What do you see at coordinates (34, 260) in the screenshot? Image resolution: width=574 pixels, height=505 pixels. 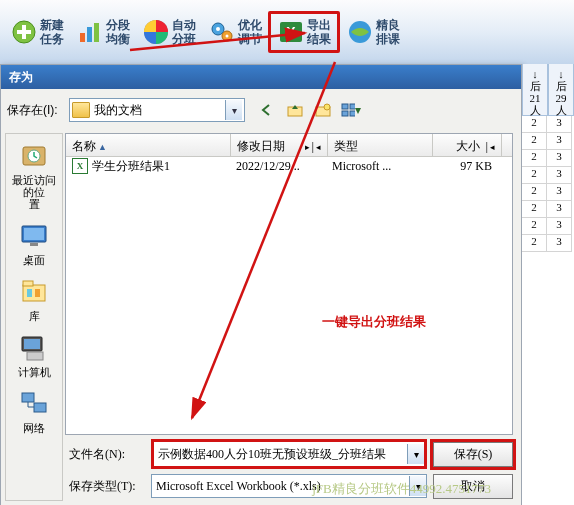 I see `place-label: 桌面` at bounding box center [34, 260].